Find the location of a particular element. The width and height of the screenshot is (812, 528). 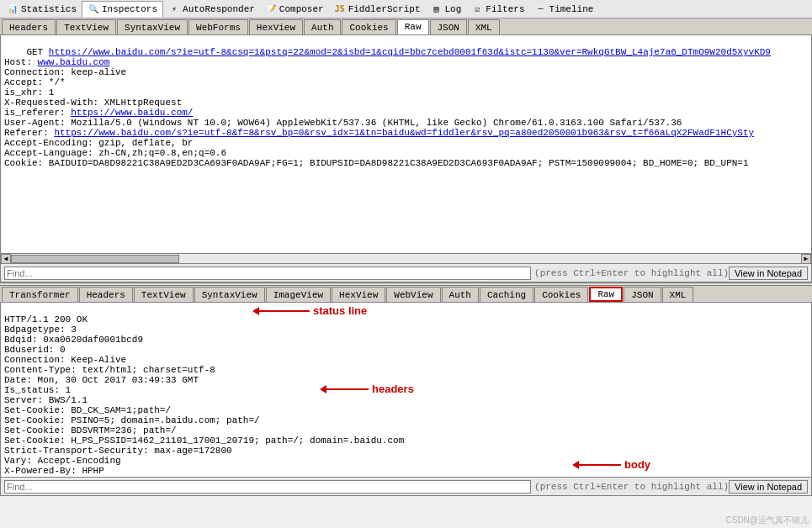

tab-req-syntaxview: SyntaxView is located at coordinates (152, 27).